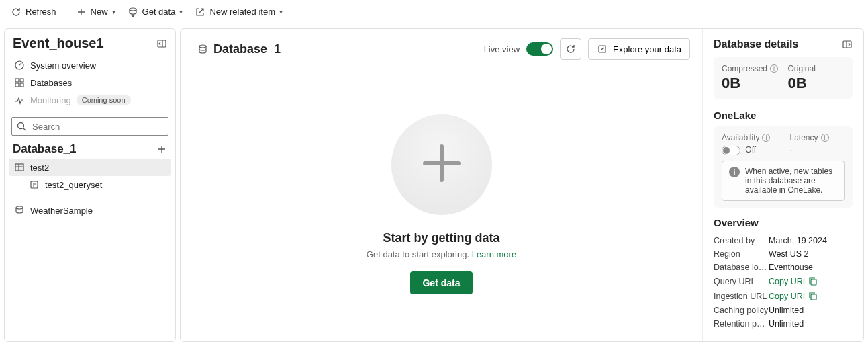 This screenshot has height=346, width=868. What do you see at coordinates (90, 83) in the screenshot?
I see `nav-databases: Databases` at bounding box center [90, 83].